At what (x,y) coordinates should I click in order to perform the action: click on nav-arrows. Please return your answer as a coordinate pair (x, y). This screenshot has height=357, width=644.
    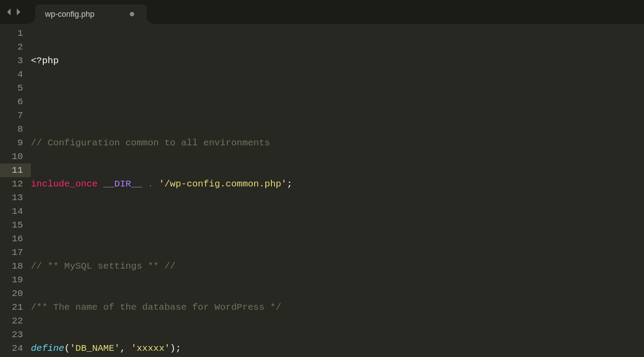
    Looking at the image, I should click on (11, 12).